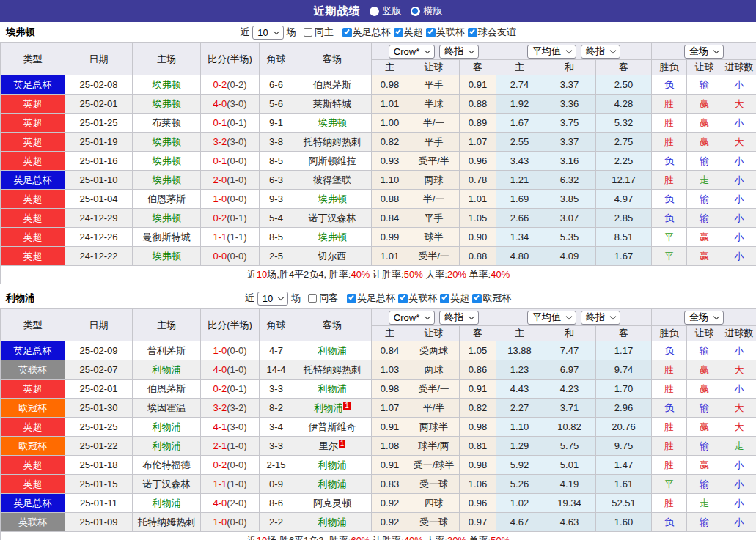  What do you see at coordinates (333, 237) in the screenshot?
I see `away-team-name: 埃弗顿` at bounding box center [333, 237].